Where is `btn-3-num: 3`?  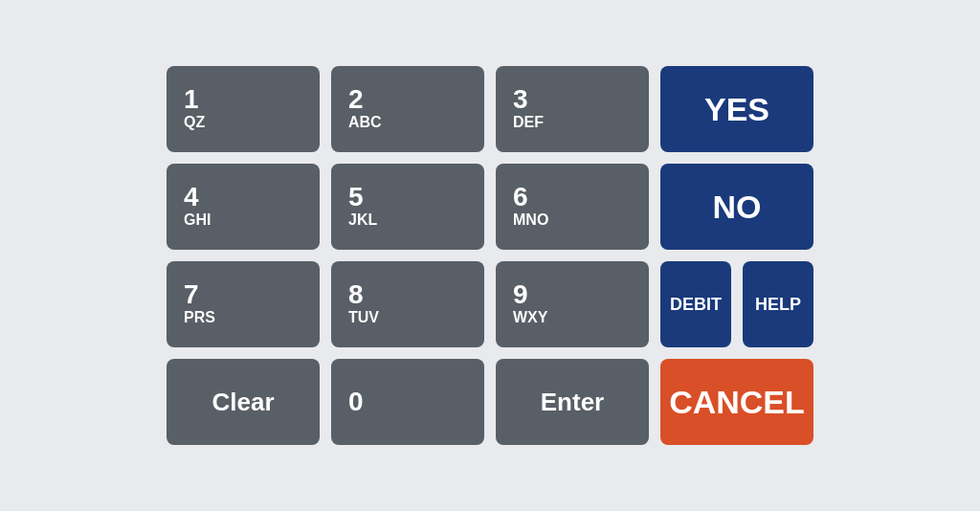
btn-3-num: 3 is located at coordinates (521, 100).